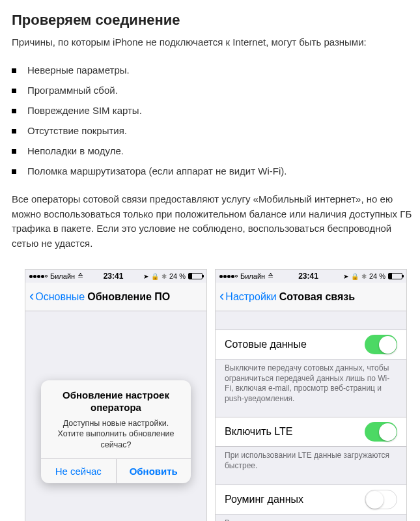 The height and width of the screenshot is (521, 420). What do you see at coordinates (79, 472) in the screenshot?
I see `modal-cancel-button: Не сейчас` at bounding box center [79, 472].